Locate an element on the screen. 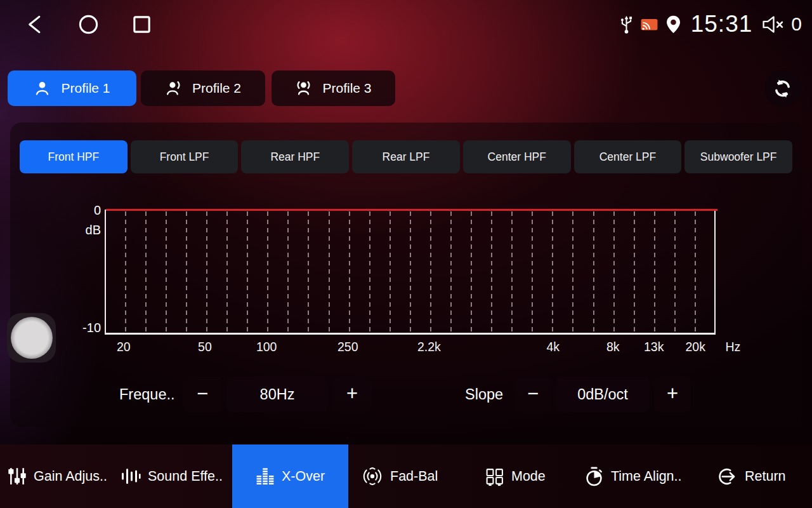  person-group2-icon is located at coordinates (174, 89).